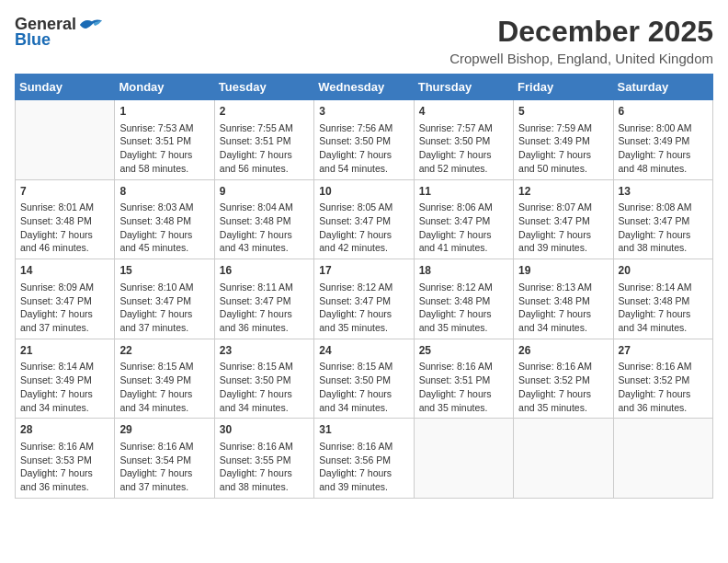  What do you see at coordinates (165, 87) in the screenshot?
I see `calendar-header-monday: Monday` at bounding box center [165, 87].